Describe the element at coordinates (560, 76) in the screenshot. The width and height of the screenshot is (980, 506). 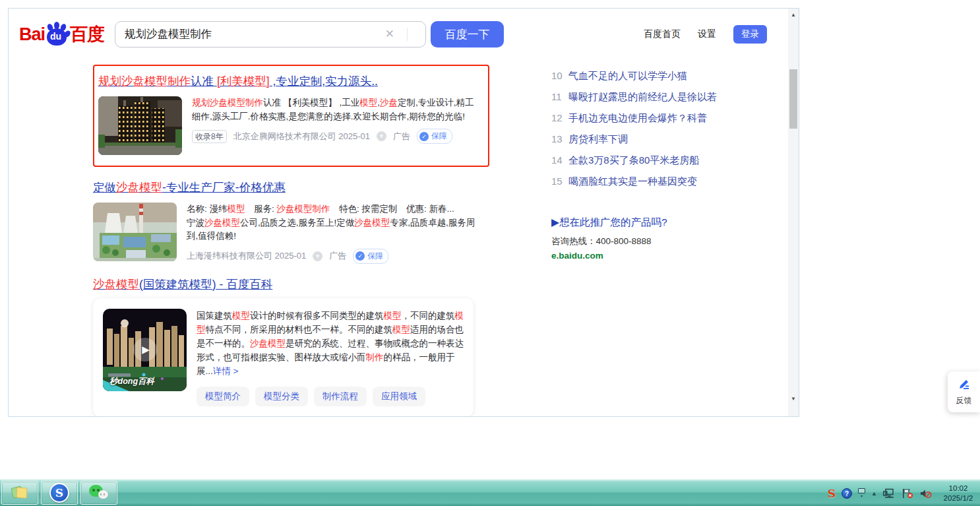
I see `hot-rank: 10` at that location.